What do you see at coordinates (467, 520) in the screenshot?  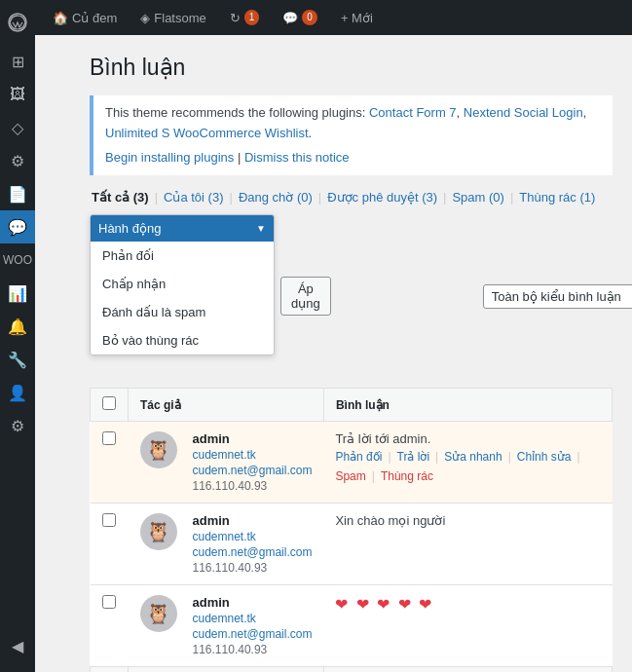 I see `comment-text: Xin chào mọi người` at bounding box center [467, 520].